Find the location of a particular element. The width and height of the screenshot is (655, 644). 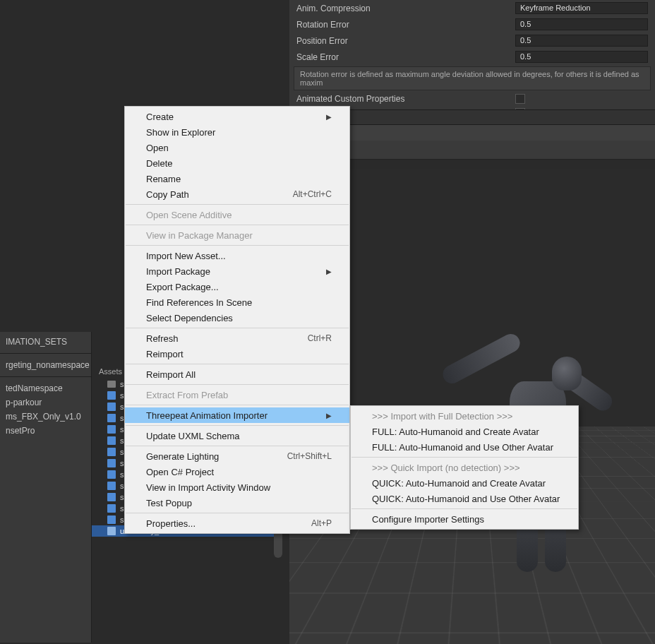

input-rotation-error: 0.5 is located at coordinates (582, 24).